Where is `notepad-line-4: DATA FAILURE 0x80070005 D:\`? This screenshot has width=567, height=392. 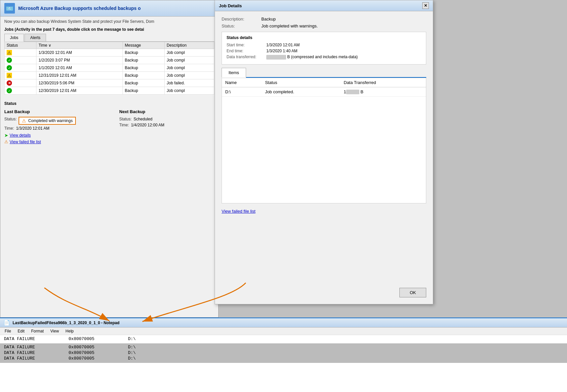 notepad-line-4: DATA FAILURE 0x80070005 D:\ is located at coordinates (284, 359).